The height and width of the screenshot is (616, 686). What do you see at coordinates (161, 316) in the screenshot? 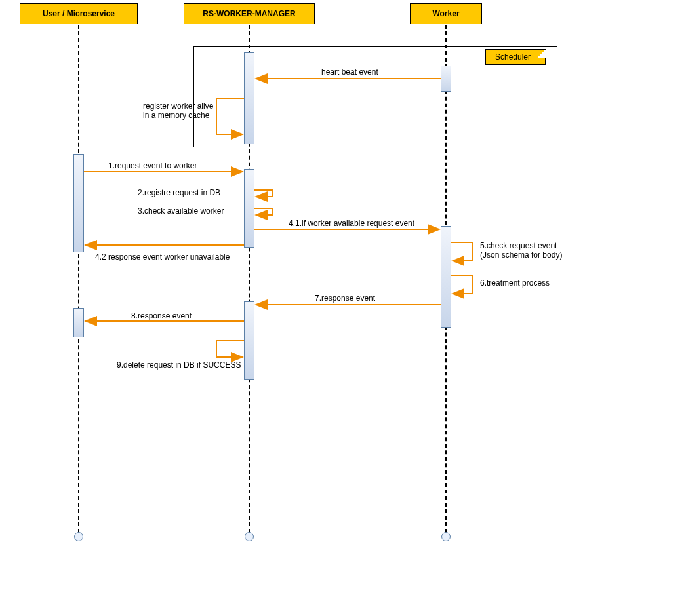
I see `label-m8: 8.response event` at bounding box center [161, 316].